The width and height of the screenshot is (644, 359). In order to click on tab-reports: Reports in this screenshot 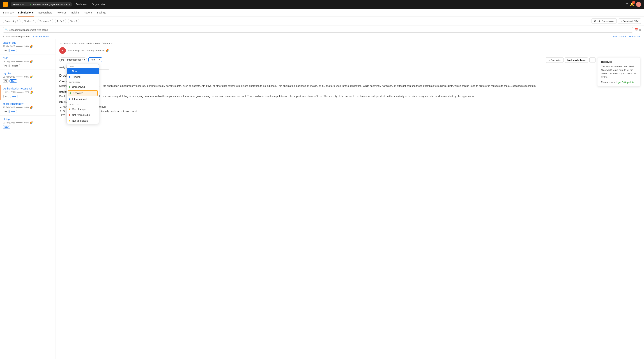, I will do `click(88, 12)`.